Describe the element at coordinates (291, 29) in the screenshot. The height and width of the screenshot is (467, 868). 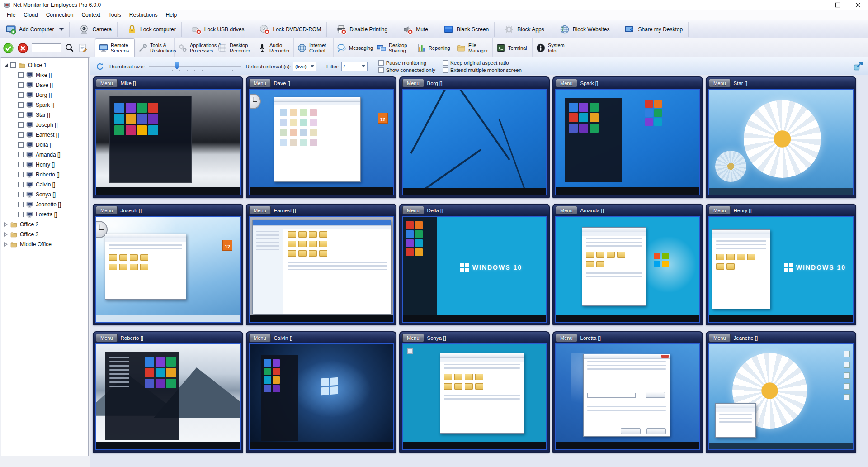
I see `toolbar-button-lock-dvd-cd-rom: Lock DVD/CD-ROM` at that location.